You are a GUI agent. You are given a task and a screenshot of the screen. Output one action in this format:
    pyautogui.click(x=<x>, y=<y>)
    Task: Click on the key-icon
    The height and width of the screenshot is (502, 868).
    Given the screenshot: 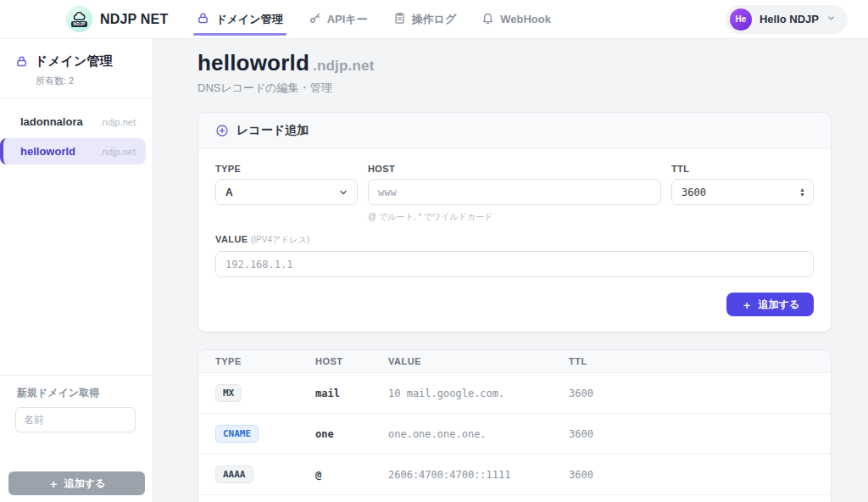 What is the action you would take?
    pyautogui.click(x=315, y=20)
    